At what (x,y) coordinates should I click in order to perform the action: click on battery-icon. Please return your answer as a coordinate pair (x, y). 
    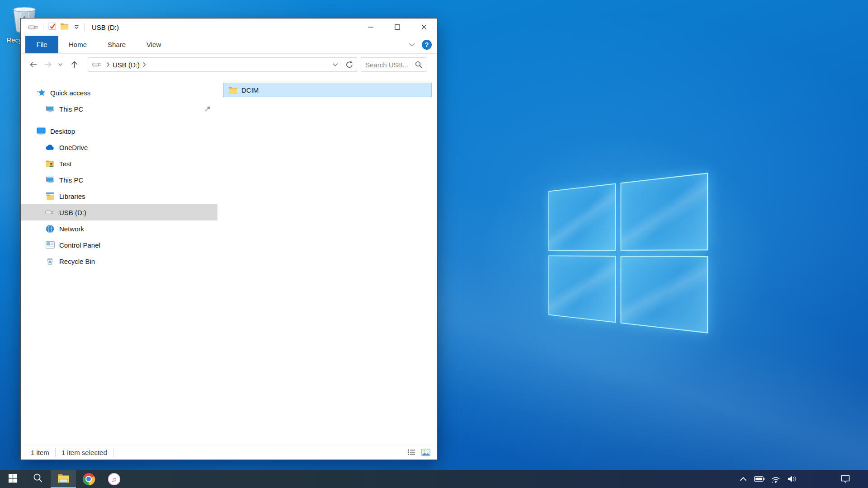
    Looking at the image, I should click on (760, 479).